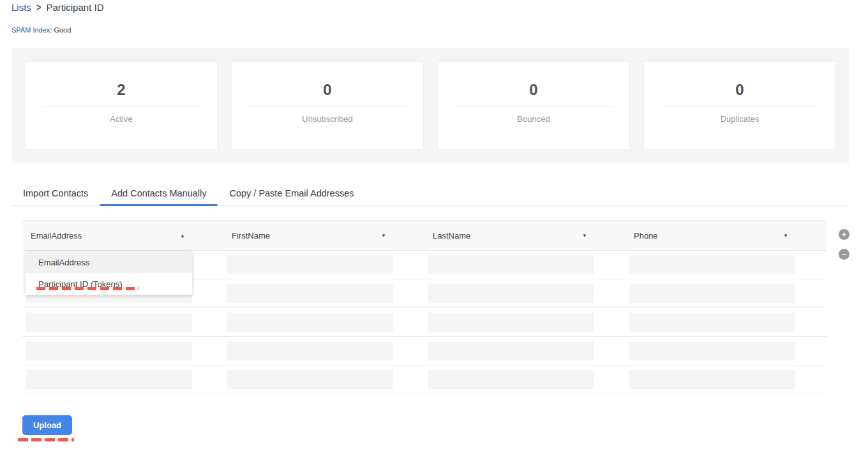 The width and height of the screenshot is (868, 451). I want to click on upload-button: Upload, so click(47, 425).